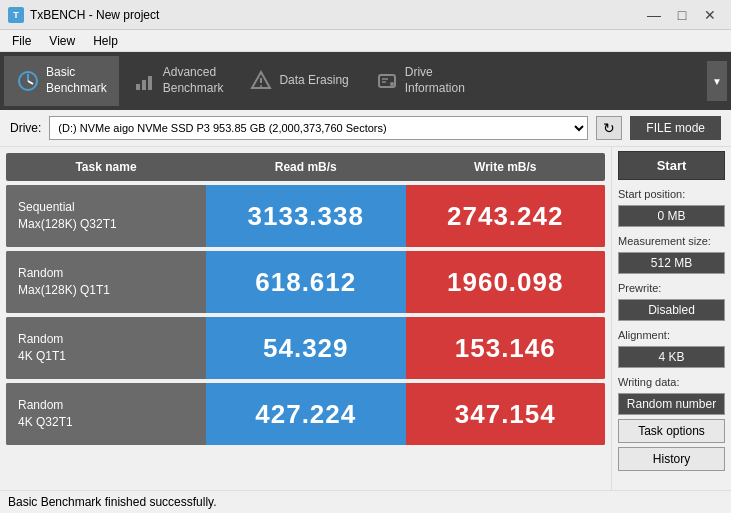 Image resolution: width=731 pixels, height=513 pixels. What do you see at coordinates (366, 128) in the screenshot?
I see `drive-row: Drive: (D:) NVMe aigo NVMe SSD P3 953.85…` at bounding box center [366, 128].